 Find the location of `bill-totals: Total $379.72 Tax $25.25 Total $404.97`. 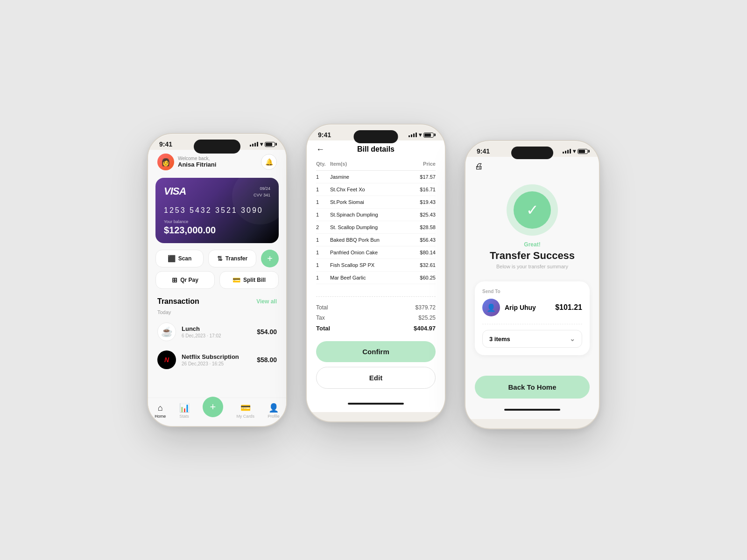

bill-totals: Total $379.72 Tax $25.25 Total $404.97 is located at coordinates (376, 318).